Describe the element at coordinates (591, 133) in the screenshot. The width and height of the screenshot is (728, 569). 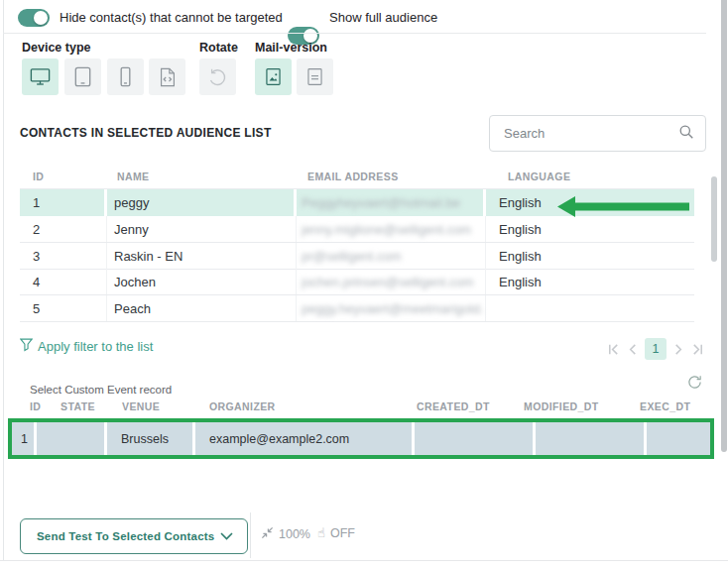
I see `search-input` at that location.